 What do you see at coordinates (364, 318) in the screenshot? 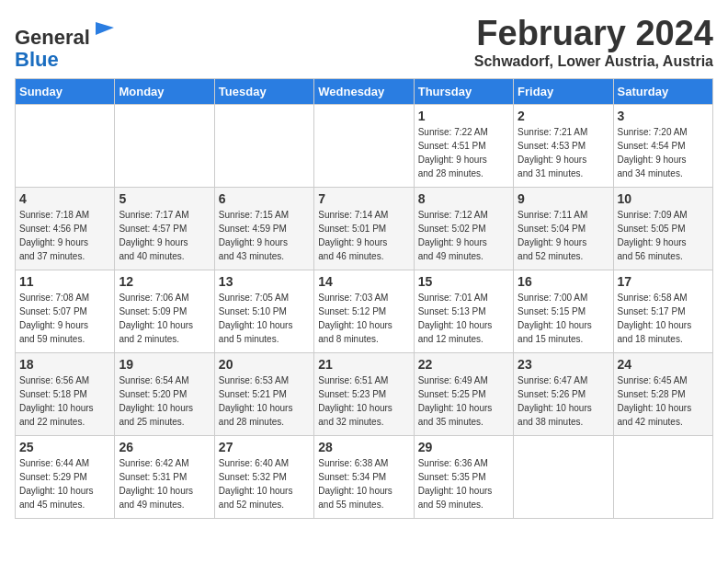
I see `day-info: Sunrise: 7:03 AM Sunset: 5:12 PM Dayligh…` at bounding box center [364, 318].